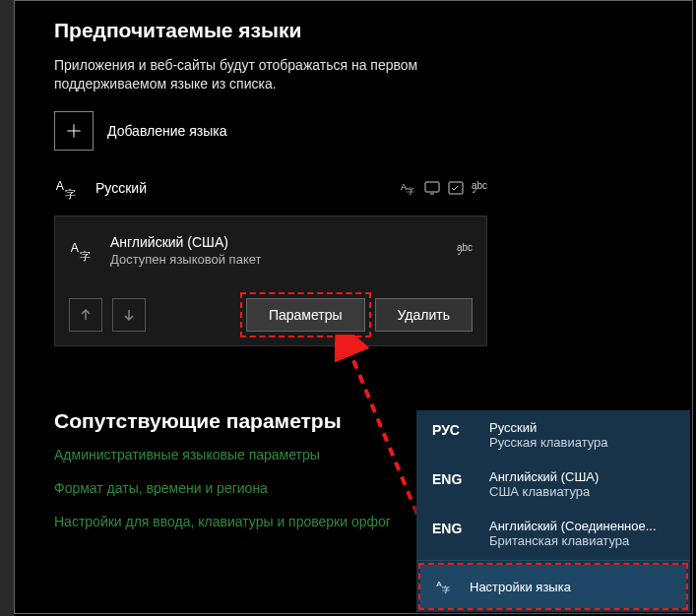 This screenshot has height=616, width=696. I want to click on language-item-russian: A 字 Русский A字 abc, so click(271, 188).